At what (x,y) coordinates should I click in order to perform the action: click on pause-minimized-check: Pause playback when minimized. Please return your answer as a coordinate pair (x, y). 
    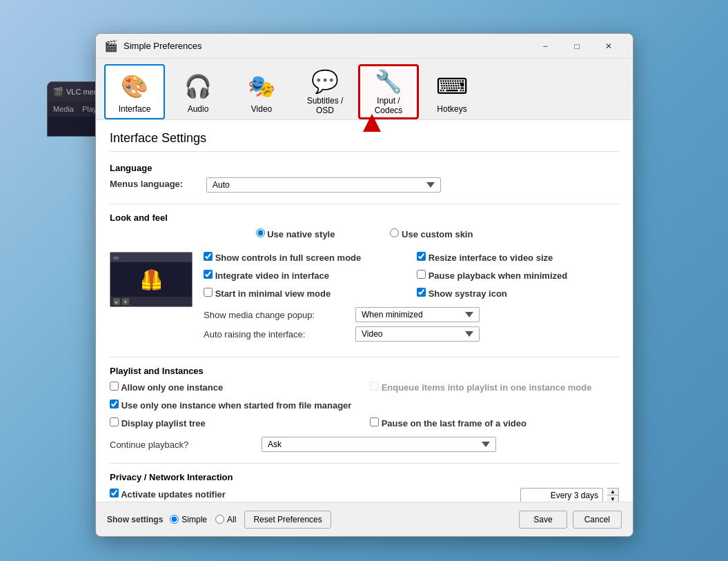
    Looking at the image, I should click on (518, 275).